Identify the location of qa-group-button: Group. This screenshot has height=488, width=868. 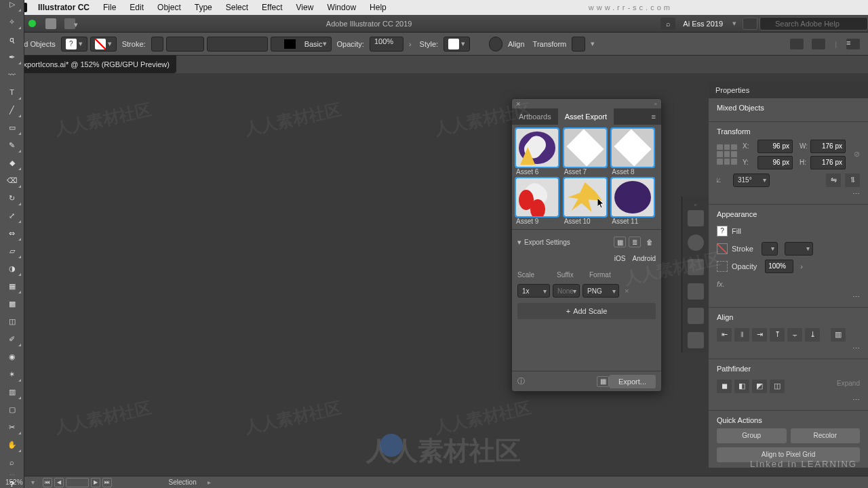
(751, 436).